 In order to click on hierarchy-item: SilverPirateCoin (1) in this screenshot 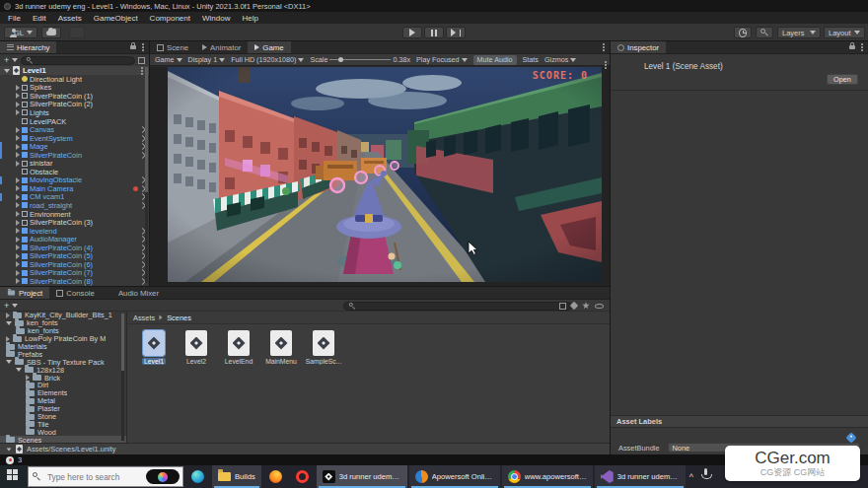, I will do `click(75, 97)`.